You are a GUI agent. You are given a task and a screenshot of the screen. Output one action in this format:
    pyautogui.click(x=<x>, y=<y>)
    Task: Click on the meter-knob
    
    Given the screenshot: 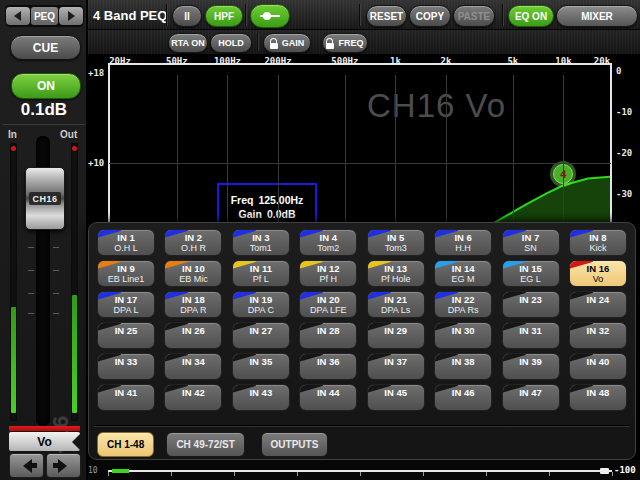 What is the action you would take?
    pyautogui.click(x=604, y=471)
    